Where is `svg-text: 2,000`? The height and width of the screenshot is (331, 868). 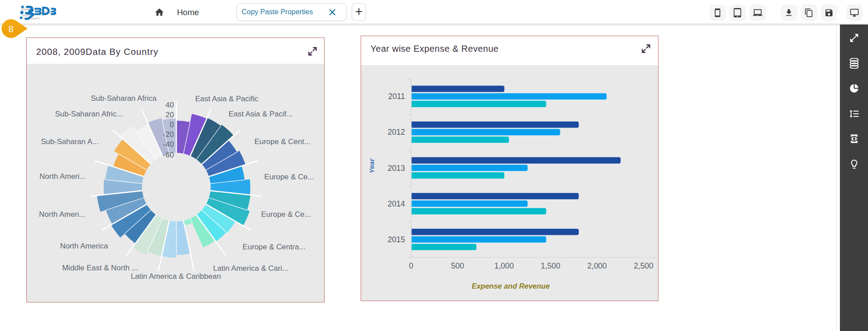 svg-text: 2,000 is located at coordinates (597, 266).